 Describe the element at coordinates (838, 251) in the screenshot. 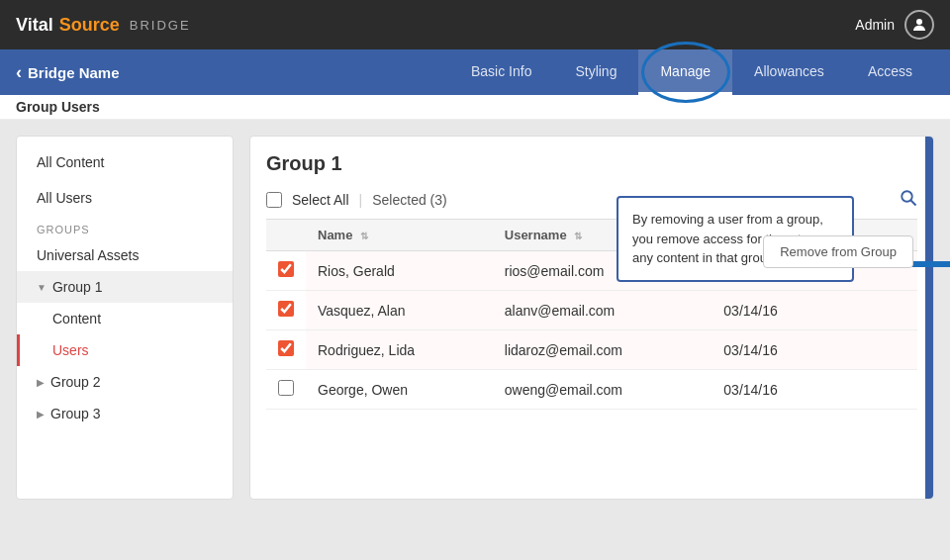

I see `remove-btn-container: Remove from Group` at that location.